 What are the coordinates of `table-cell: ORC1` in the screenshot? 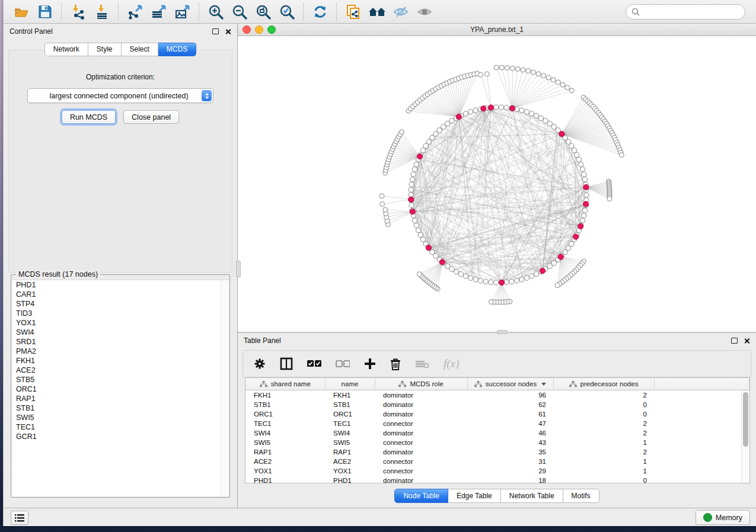 It's located at (285, 414).